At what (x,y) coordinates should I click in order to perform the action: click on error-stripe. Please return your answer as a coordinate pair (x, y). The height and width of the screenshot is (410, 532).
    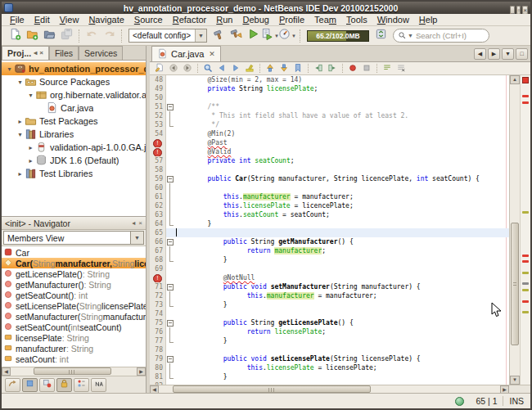
    Looking at the image, I should click on (525, 230).